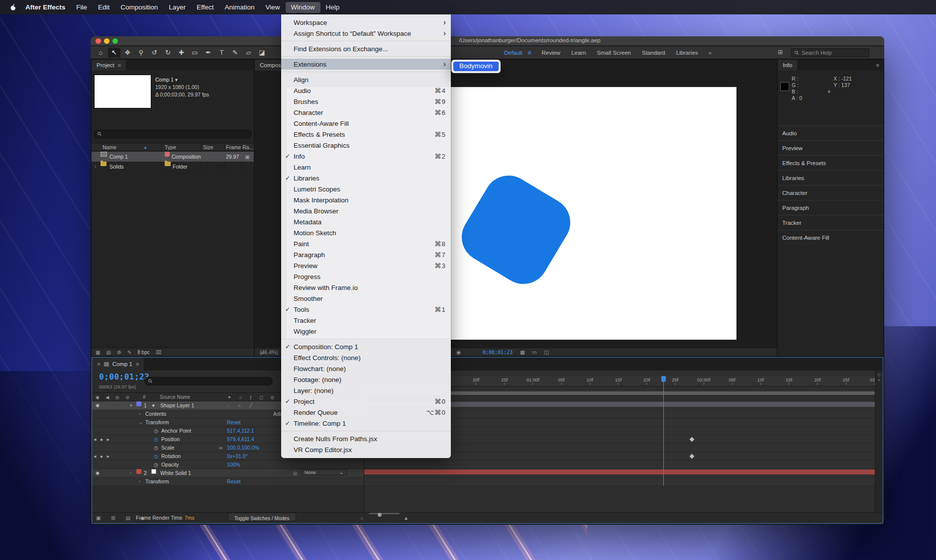 This screenshot has height=560, width=936. I want to click on property-value: 0x+31.0°, so click(237, 457).